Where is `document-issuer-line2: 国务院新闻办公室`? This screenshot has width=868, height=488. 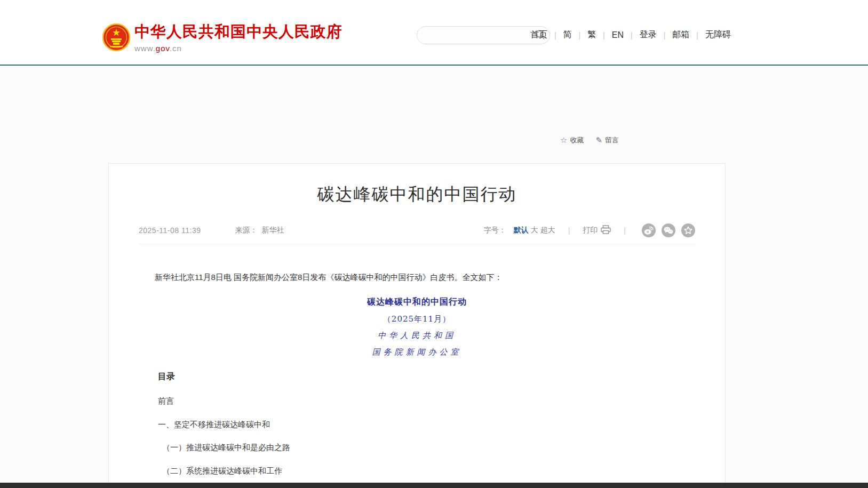
document-issuer-line2: 国务院新闻办公室 is located at coordinates (417, 352).